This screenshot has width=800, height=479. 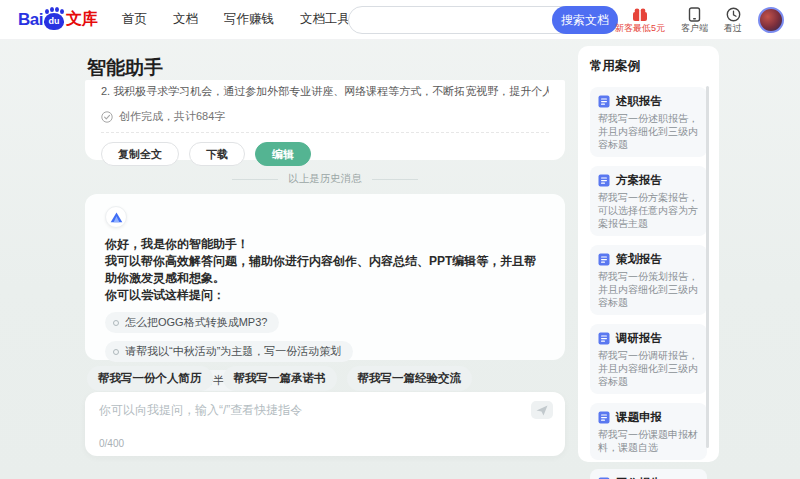 What do you see at coordinates (400, 20) in the screenshot?
I see `top-navbar: Bai du 文库 首页 文档 写作赚钱 文档工具 更多 搜索文档 新客最低5元` at bounding box center [400, 20].